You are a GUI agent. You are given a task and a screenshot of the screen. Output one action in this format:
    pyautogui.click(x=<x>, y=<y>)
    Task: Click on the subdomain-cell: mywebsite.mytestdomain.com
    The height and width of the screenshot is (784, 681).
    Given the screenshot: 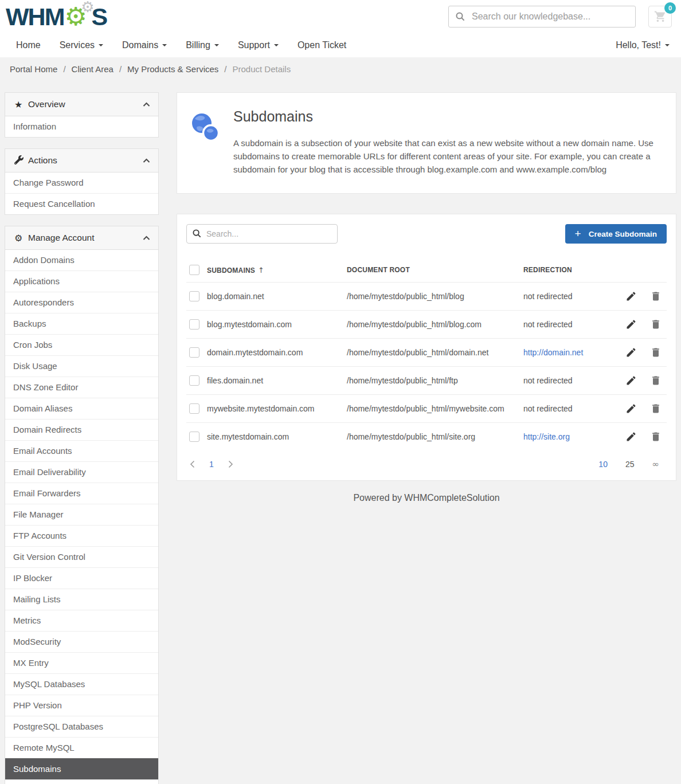 What is the action you would take?
    pyautogui.click(x=277, y=409)
    